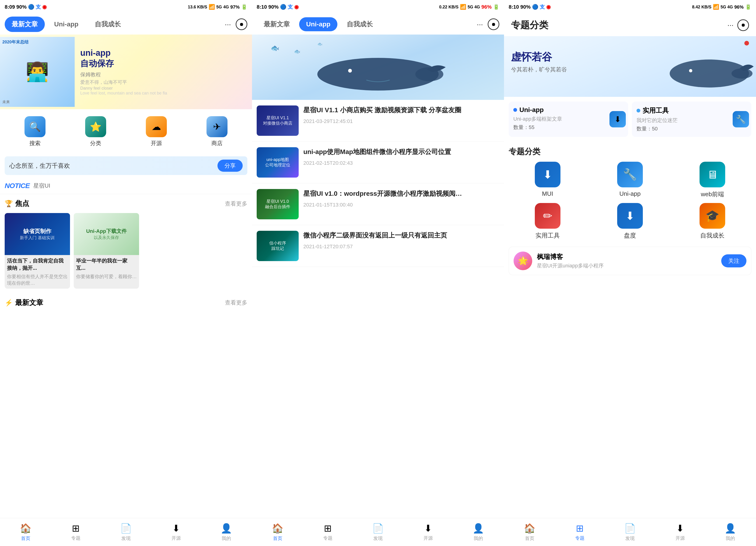  I want to click on 4g-1: 4G, so click(226, 7).